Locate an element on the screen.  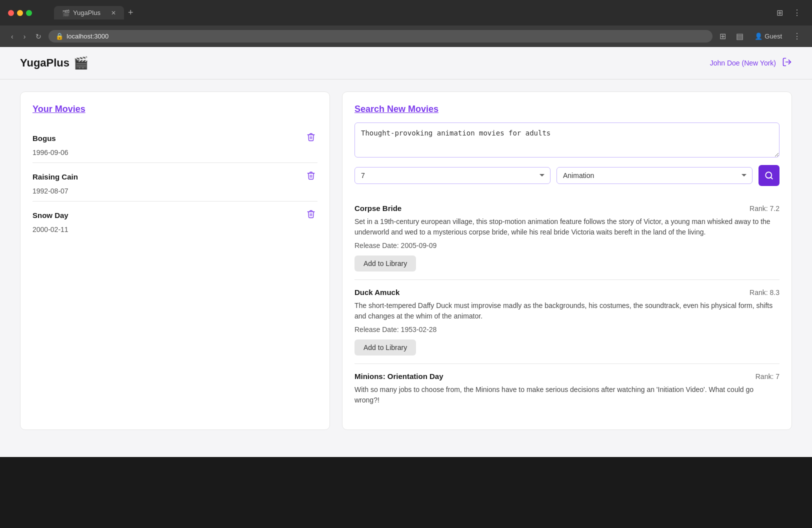
result-header: Minions: Orientation Day Rank: 7 is located at coordinates (567, 376).